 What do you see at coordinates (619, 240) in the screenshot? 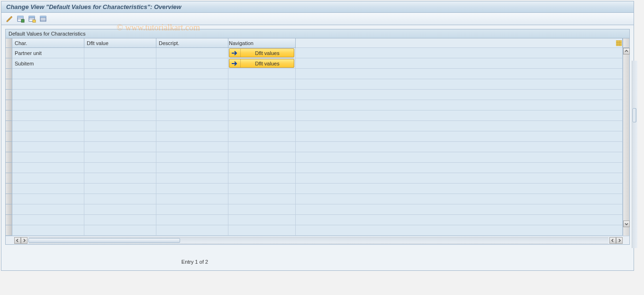
I see `scroll-right-end-button` at bounding box center [619, 240].